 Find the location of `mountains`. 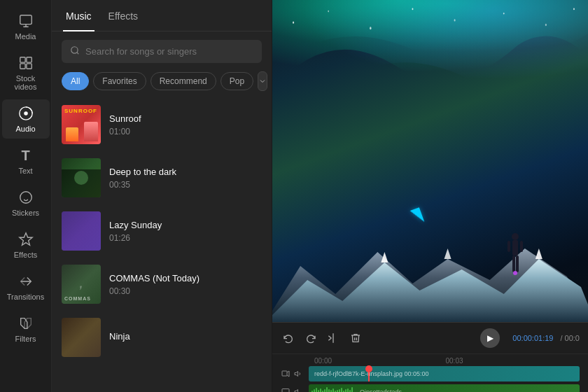

mountains is located at coordinates (430, 280).